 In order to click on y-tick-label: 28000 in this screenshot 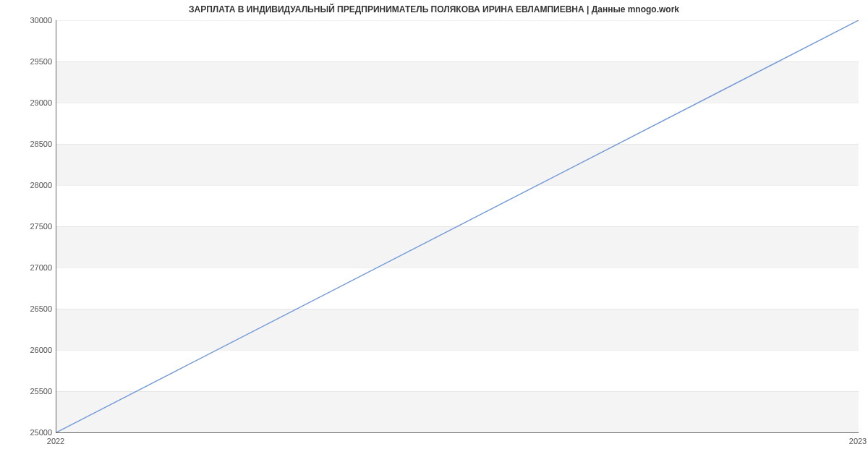, I will do `click(27, 185)`.